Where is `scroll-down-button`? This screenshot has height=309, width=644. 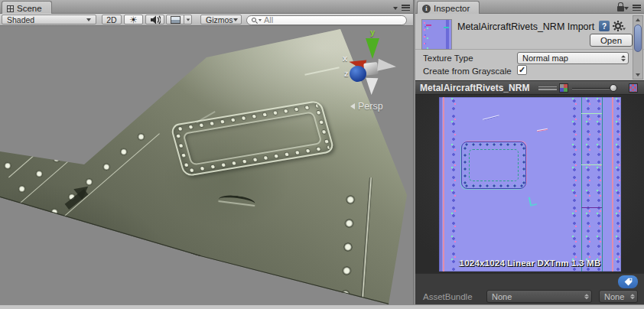 scroll-down-button is located at coordinates (638, 75).